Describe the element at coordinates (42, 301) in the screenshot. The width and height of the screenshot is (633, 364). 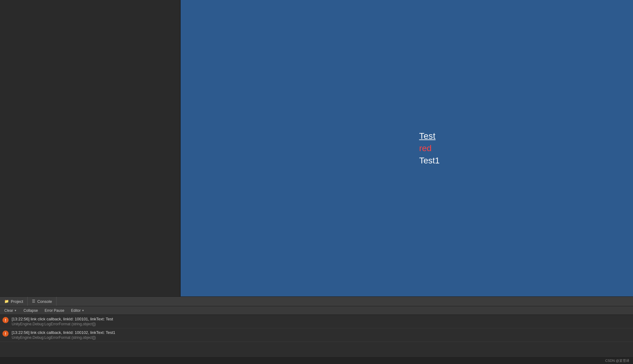
I see `tab-console: ☰ Console` at that location.